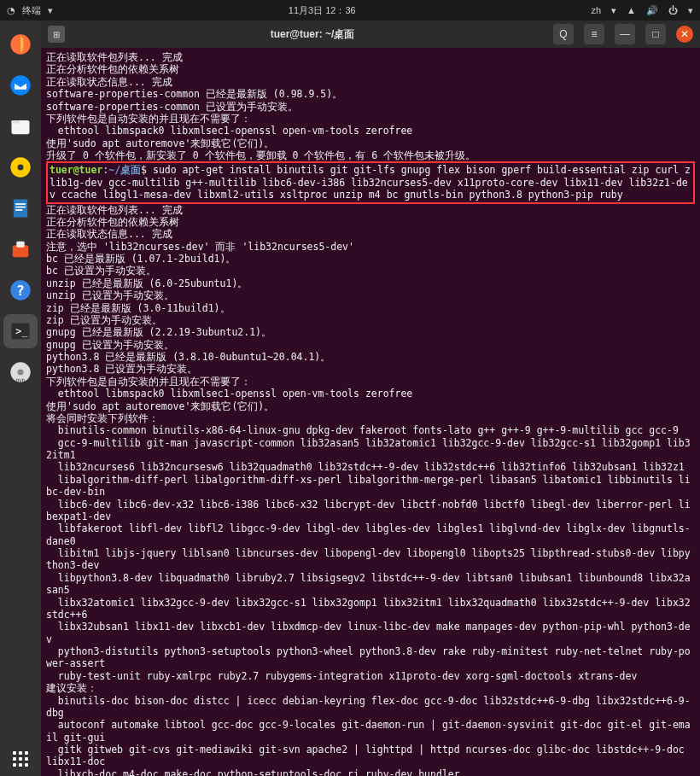 This screenshot has height=776, width=700. I want to click on launcher-dock: ? >_ DVD, so click(20, 398).